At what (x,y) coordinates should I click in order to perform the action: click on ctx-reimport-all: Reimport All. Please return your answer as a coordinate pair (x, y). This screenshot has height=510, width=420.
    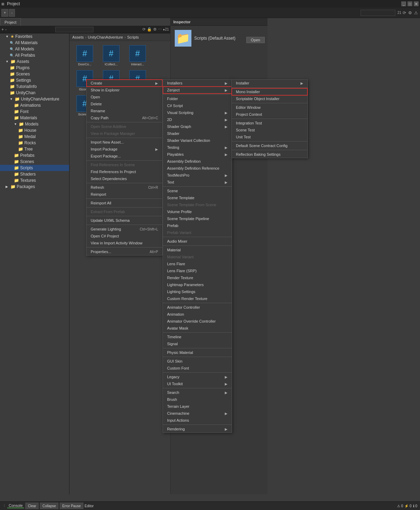
    Looking at the image, I should click on (124, 203).